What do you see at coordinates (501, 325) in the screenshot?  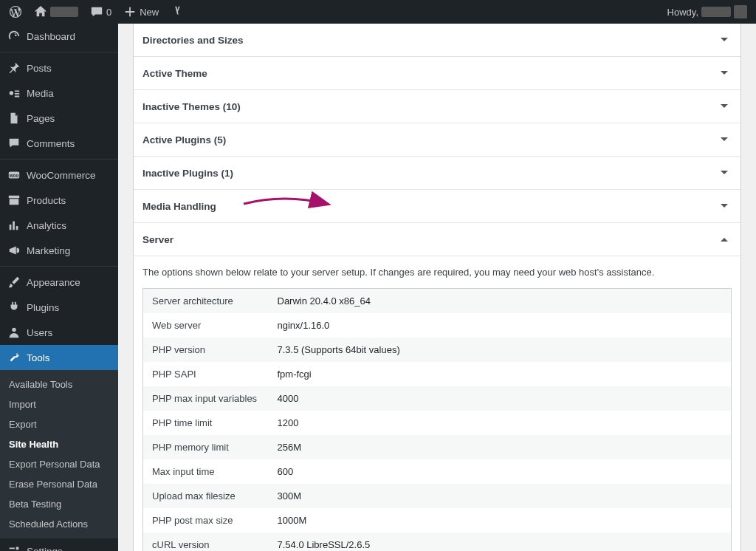 I see `row-value: nginx/1.16.0` at bounding box center [501, 325].